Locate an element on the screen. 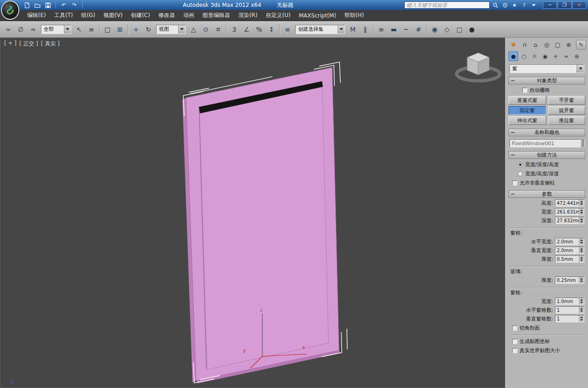 This screenshot has height=388, width=588. cameras-category-icon: ◉ is located at coordinates (545, 56).